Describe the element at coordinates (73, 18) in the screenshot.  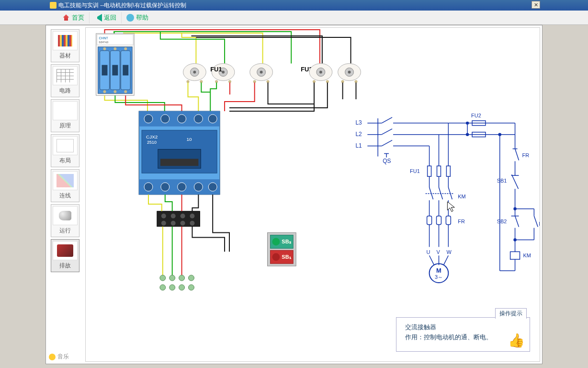
I see `home-button: 首页` at that location.